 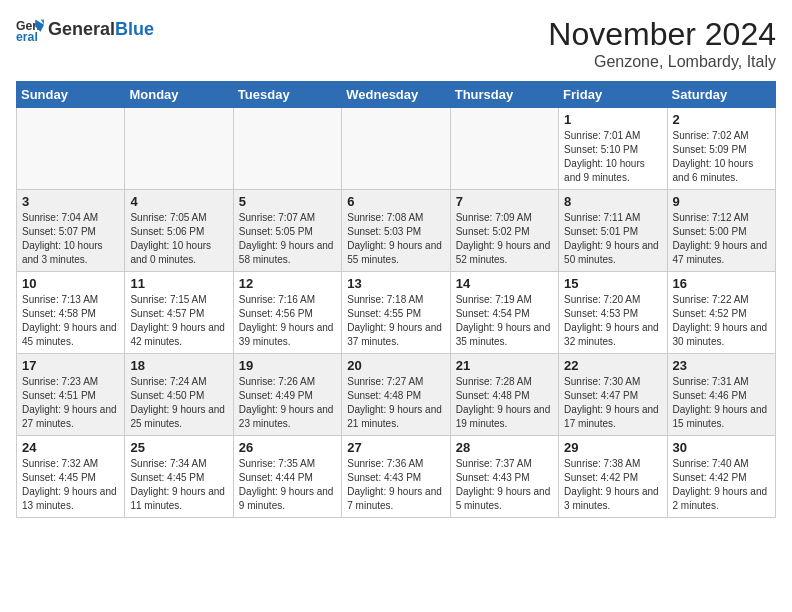 What do you see at coordinates (721, 313) in the screenshot?
I see `calendar-cell: 16Sunrise: 7:22 AM Sunset: 4:52 PM Dayli…` at bounding box center [721, 313].